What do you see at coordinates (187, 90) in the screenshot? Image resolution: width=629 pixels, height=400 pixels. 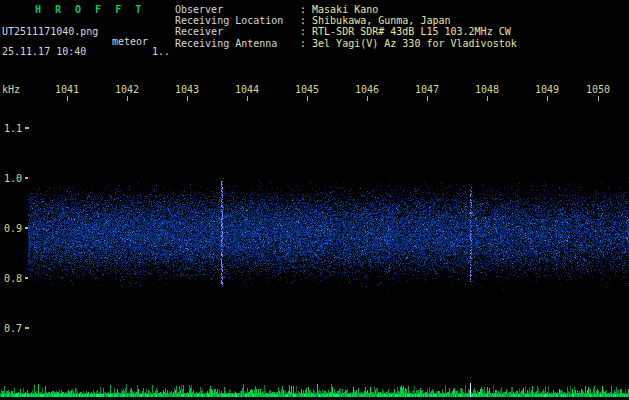 I see `time-tick-label: 1043` at bounding box center [187, 90].